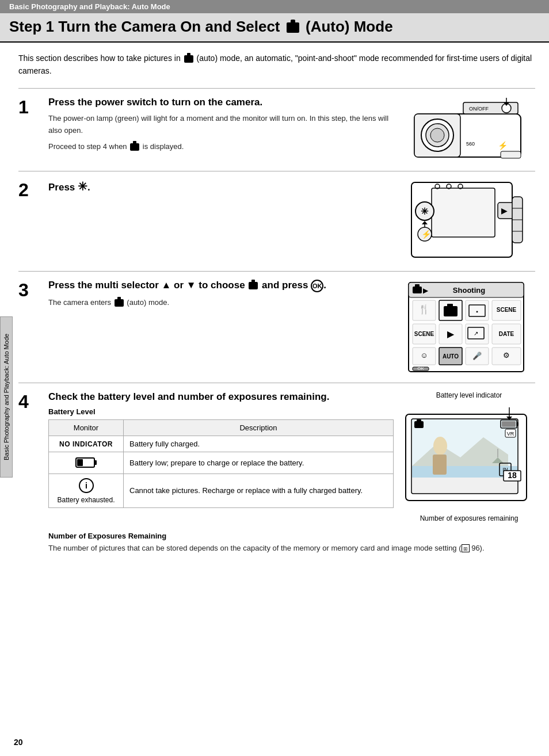 This screenshot has height=756, width=549. I want to click on ok-icon: OK, so click(317, 286).